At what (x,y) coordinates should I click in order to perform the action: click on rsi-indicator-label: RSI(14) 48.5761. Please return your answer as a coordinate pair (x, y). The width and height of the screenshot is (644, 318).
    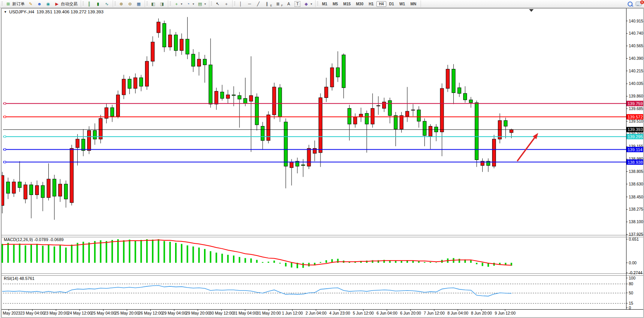
    Looking at the image, I should click on (19, 278).